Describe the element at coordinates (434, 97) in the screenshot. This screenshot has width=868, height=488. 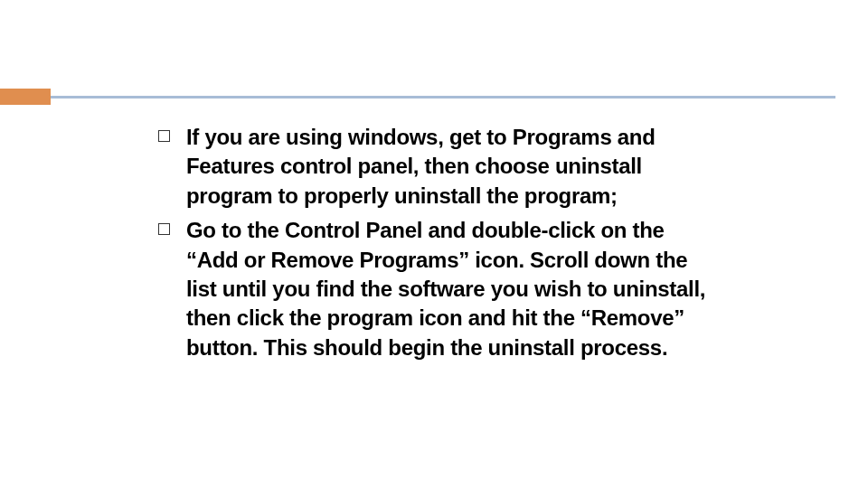
I see `header-bar` at that location.